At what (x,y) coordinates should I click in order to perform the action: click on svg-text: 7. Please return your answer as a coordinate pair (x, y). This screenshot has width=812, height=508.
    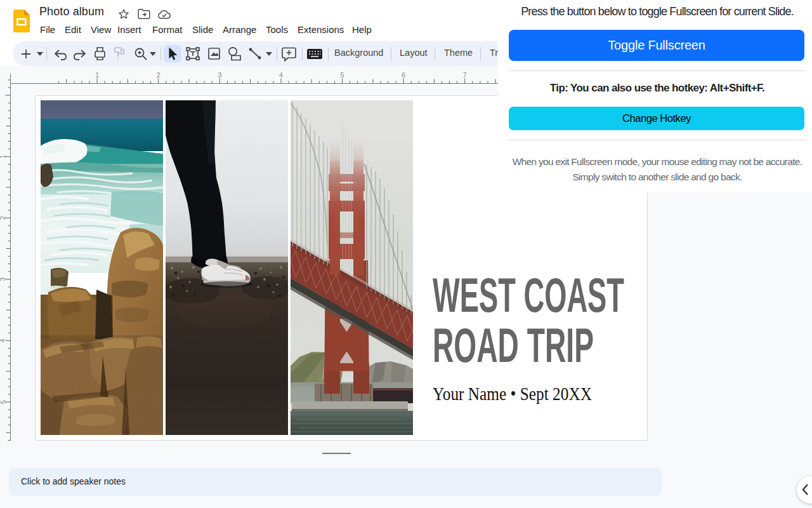
    Looking at the image, I should click on (465, 75).